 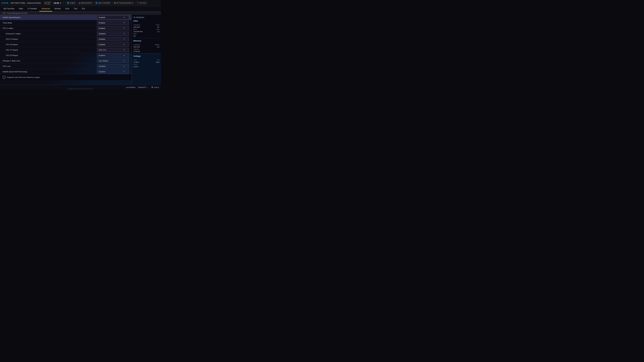 I want to click on hardware-label: Hardware, so click(x=140, y=17).